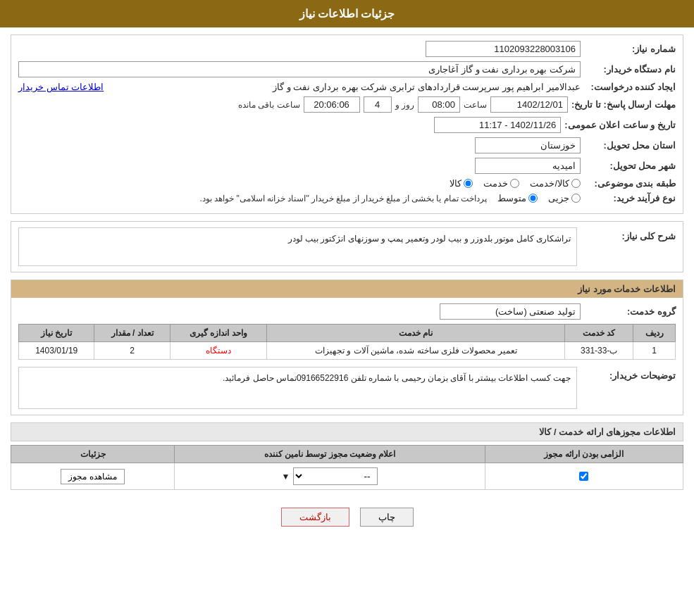 This screenshot has height=616, width=694. What do you see at coordinates (630, 199) in the screenshot?
I see `purchase-type-label: نوع فرآیند خرید:` at bounding box center [630, 199].